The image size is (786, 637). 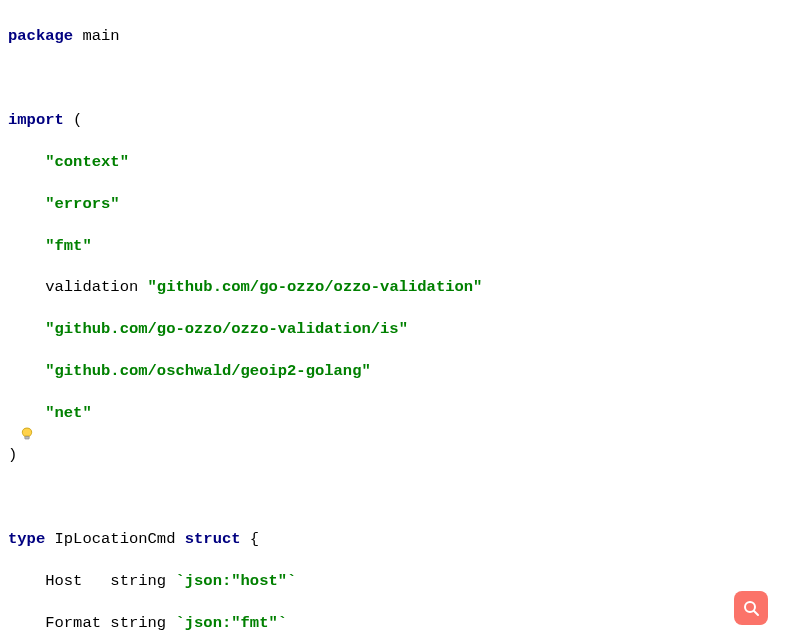 What do you see at coordinates (397, 582) in the screenshot?
I see `code-line: Host string `json:"host"`` at bounding box center [397, 582].